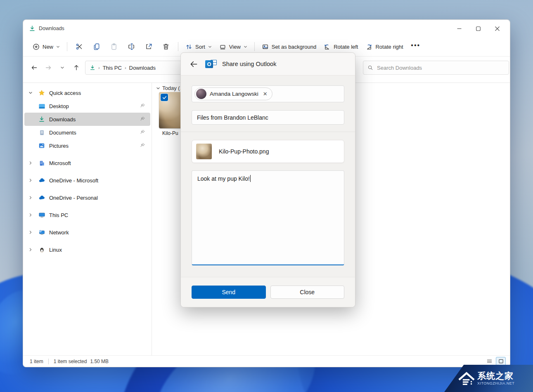 The height and width of the screenshot is (392, 533). What do you see at coordinates (88, 106) in the screenshot?
I see `sidebar-item-desktop: Desktop` at bounding box center [88, 106].